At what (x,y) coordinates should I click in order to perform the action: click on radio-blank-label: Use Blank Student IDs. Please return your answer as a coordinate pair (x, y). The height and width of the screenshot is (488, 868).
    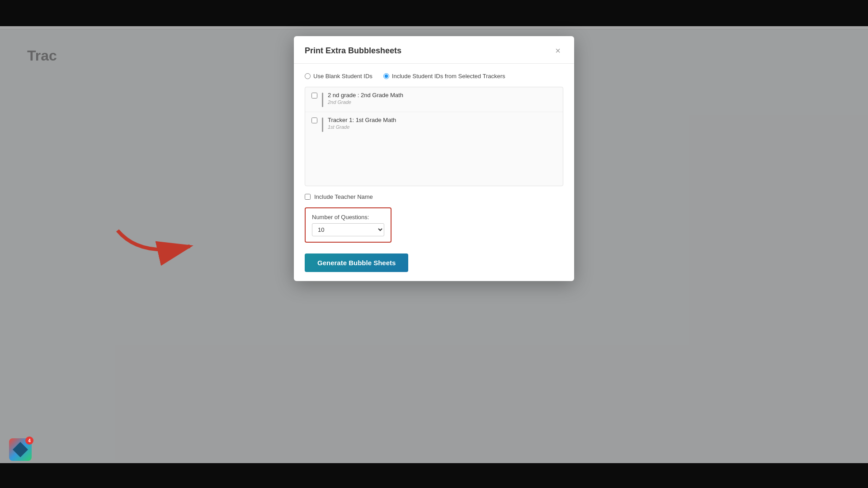
    Looking at the image, I should click on (343, 76).